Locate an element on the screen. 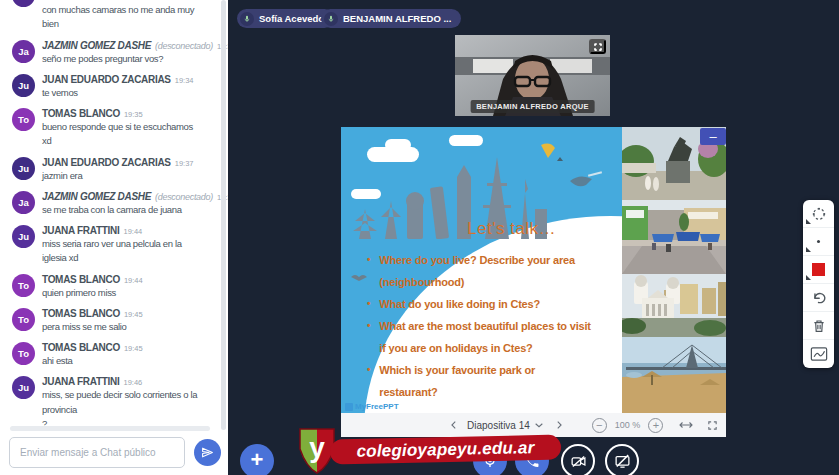 Image resolution: width=839 pixels, height=475 pixels. chevron-down-icon is located at coordinates (539, 425).